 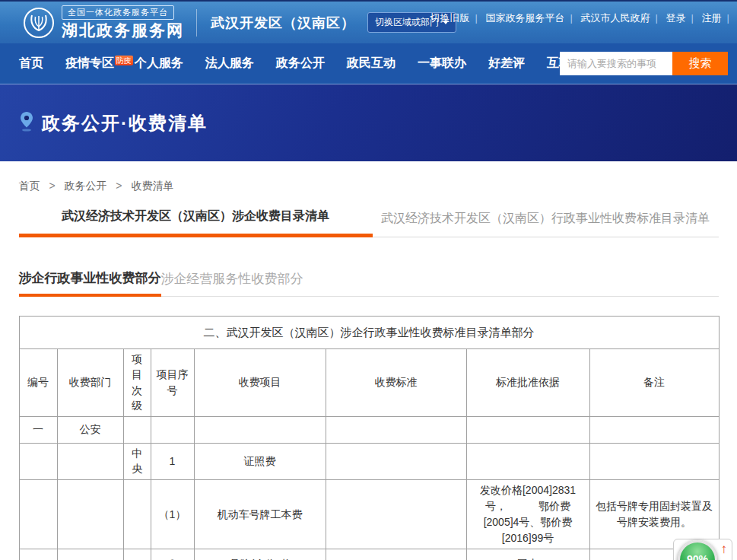 I want to click on col-header-number: 编号, so click(x=38, y=383).